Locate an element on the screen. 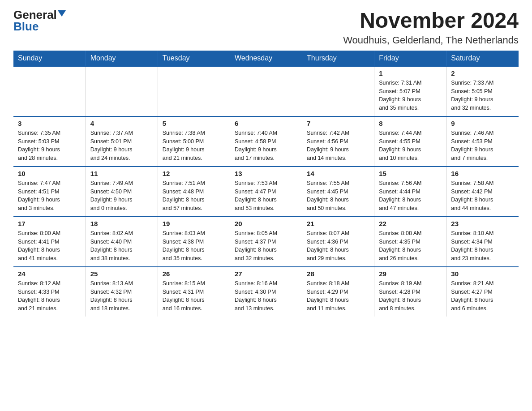  day-info: Sunrise: 7:40 AM Sunset: 4:58 PM Dayligh… is located at coordinates (266, 146).